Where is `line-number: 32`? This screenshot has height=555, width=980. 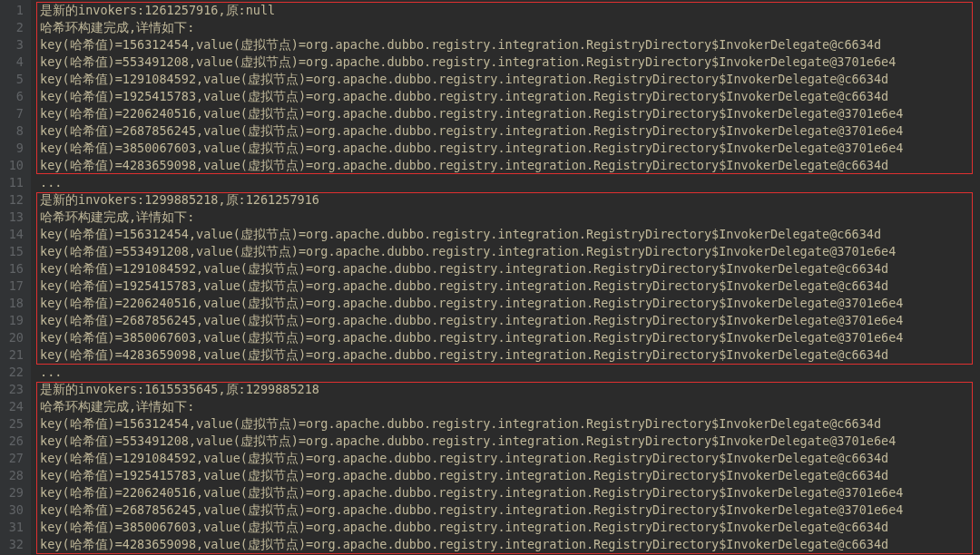 line-number: 32 is located at coordinates (12, 544).